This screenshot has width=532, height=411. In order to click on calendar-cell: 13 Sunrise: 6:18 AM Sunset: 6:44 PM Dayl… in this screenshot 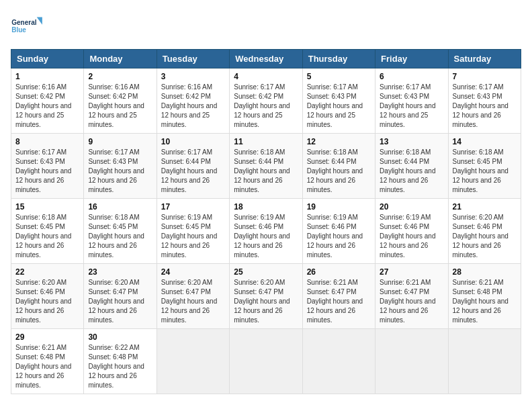, I will do `click(412, 167)`.